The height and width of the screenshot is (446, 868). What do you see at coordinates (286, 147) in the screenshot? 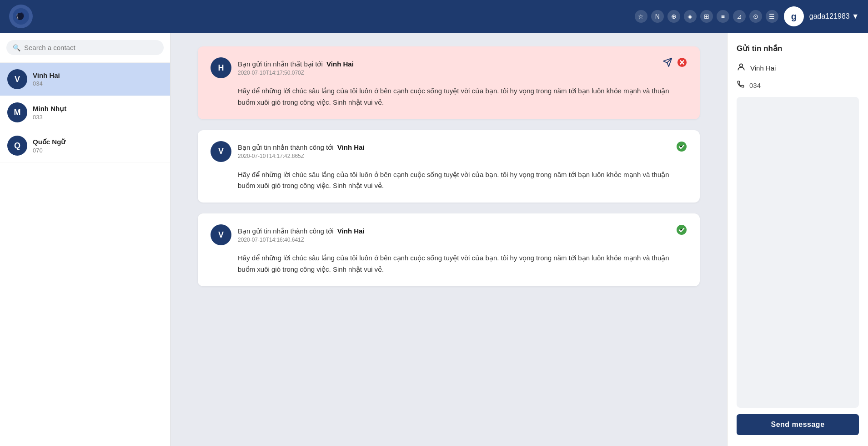
I see `msg-title-prefix-success-1: Bạn gửi tin nhắn thành công tới` at bounding box center [286, 147].